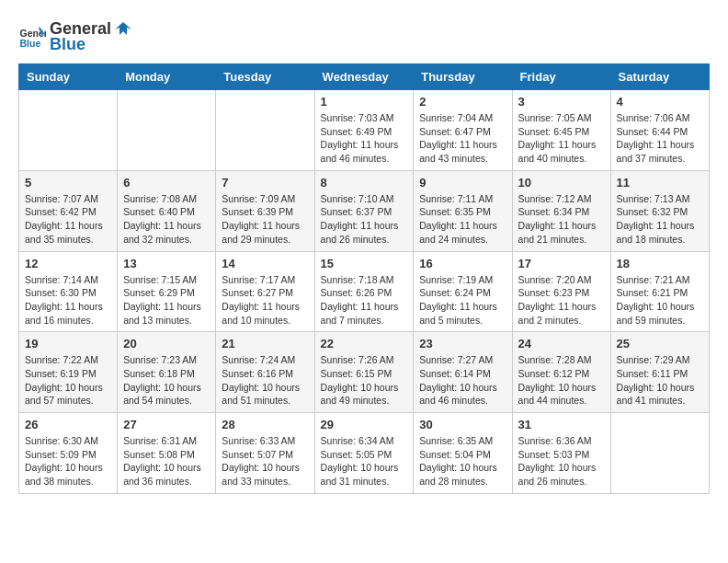  I want to click on calendar-cell: 25Sunrise: 7:29 AM Sunset: 6:11 PM Dayli…, so click(660, 373).